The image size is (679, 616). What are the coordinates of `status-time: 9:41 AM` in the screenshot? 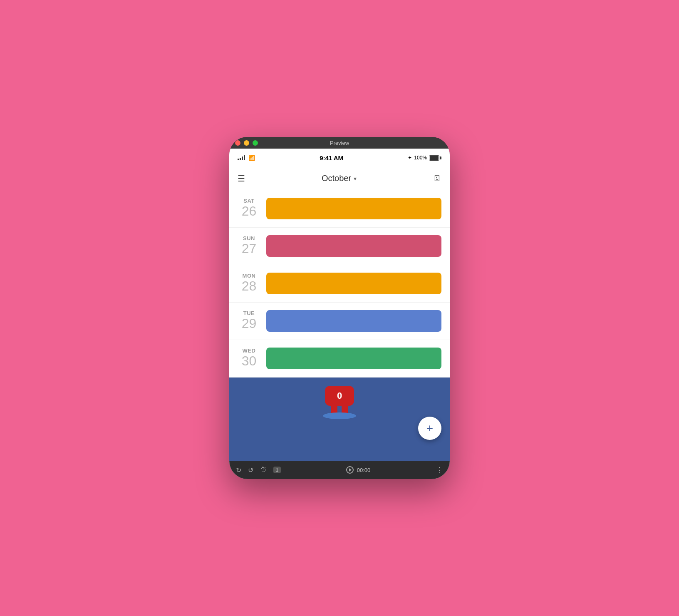 It's located at (331, 158).